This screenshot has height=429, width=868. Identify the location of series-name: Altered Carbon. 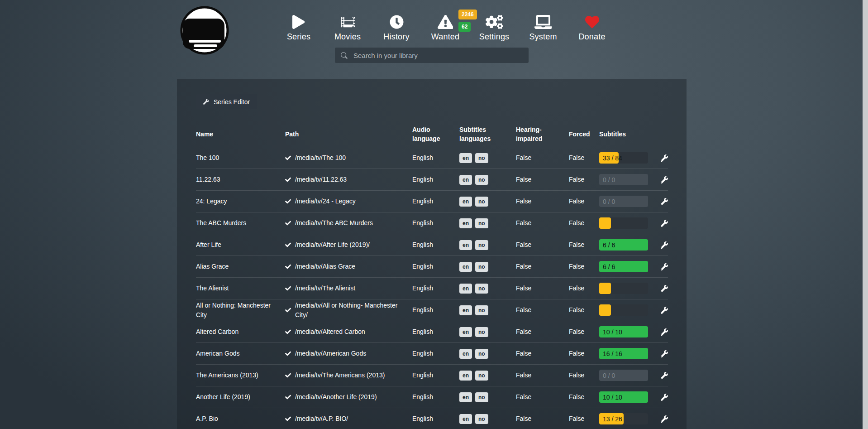
(241, 332).